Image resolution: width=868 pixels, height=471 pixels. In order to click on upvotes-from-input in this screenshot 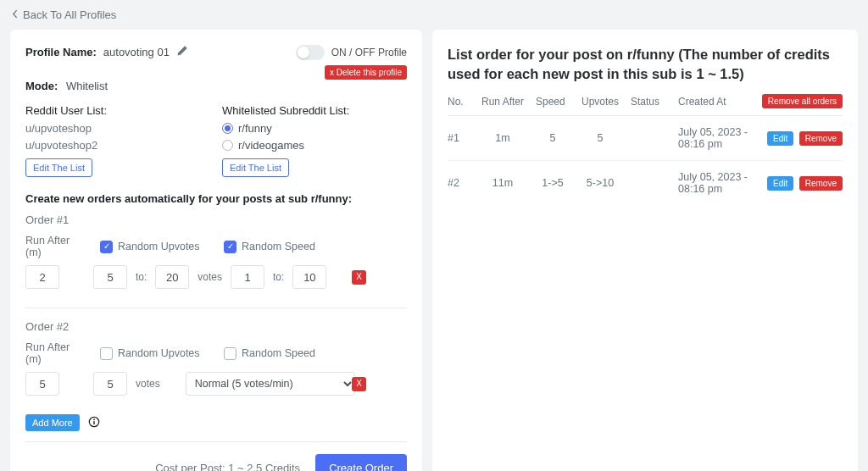, I will do `click(110, 277)`.